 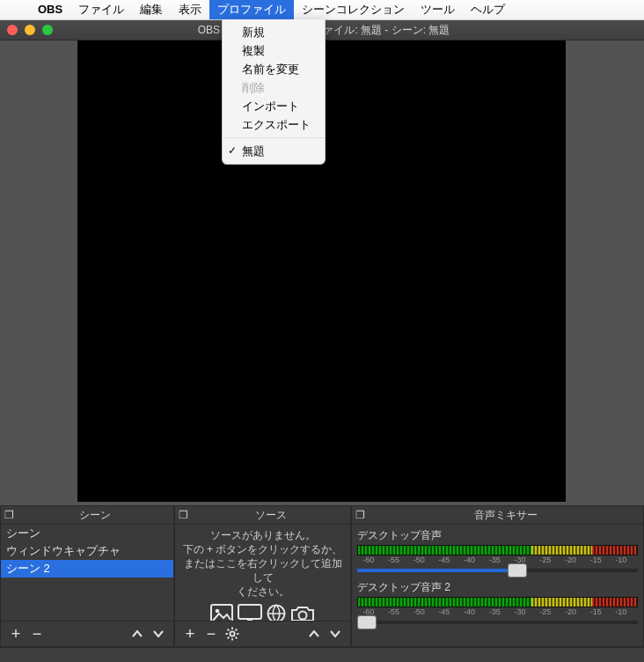 What do you see at coordinates (498, 535) in the screenshot?
I see `mixer-track-1-label: デスクトップ音声` at bounding box center [498, 535].